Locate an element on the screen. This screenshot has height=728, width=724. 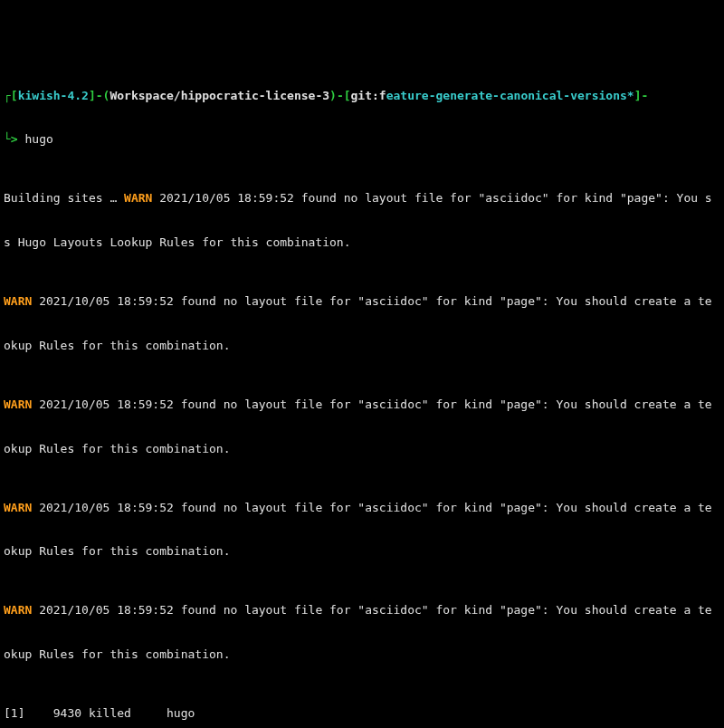
prompt-open: ┌[ is located at coordinates (11, 96).